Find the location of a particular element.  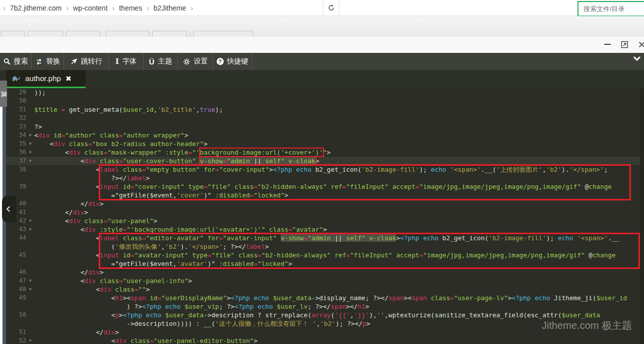

code-row: 29)); is located at coordinates (325, 93).